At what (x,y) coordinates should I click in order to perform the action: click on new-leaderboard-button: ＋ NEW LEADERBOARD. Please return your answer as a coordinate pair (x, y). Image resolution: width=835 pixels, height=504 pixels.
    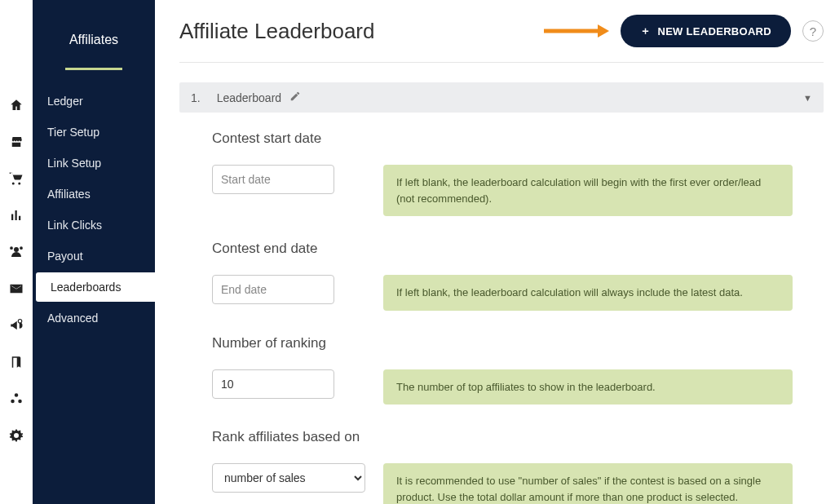
    Looking at the image, I should click on (706, 31).